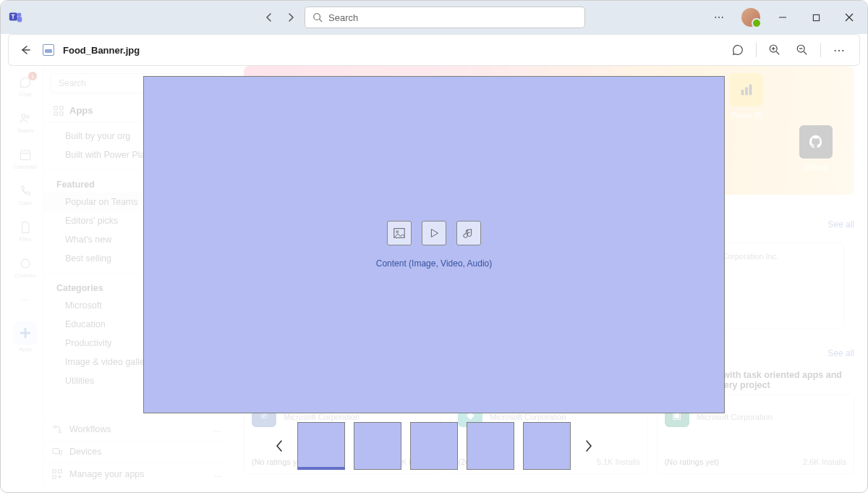 This screenshot has width=868, height=493. What do you see at coordinates (269, 17) in the screenshot?
I see `nav-back-button` at bounding box center [269, 17].